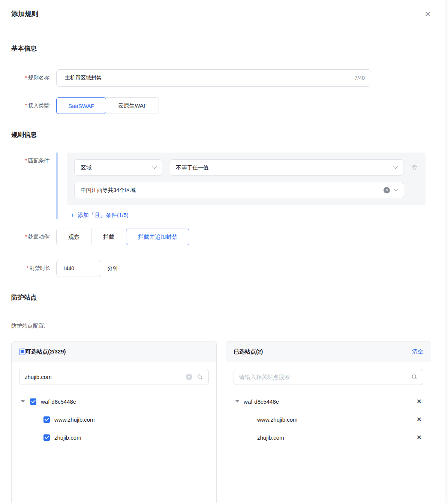 The image size is (448, 503). Describe the element at coordinates (114, 419) in the screenshot. I see `tree-site-row: www.zhujib.com` at that location.